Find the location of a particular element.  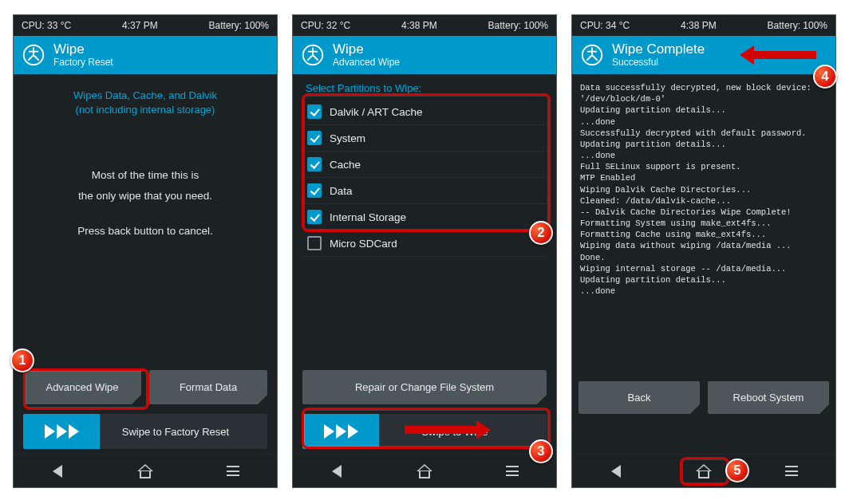

checkbox-label: Data is located at coordinates (342, 191).